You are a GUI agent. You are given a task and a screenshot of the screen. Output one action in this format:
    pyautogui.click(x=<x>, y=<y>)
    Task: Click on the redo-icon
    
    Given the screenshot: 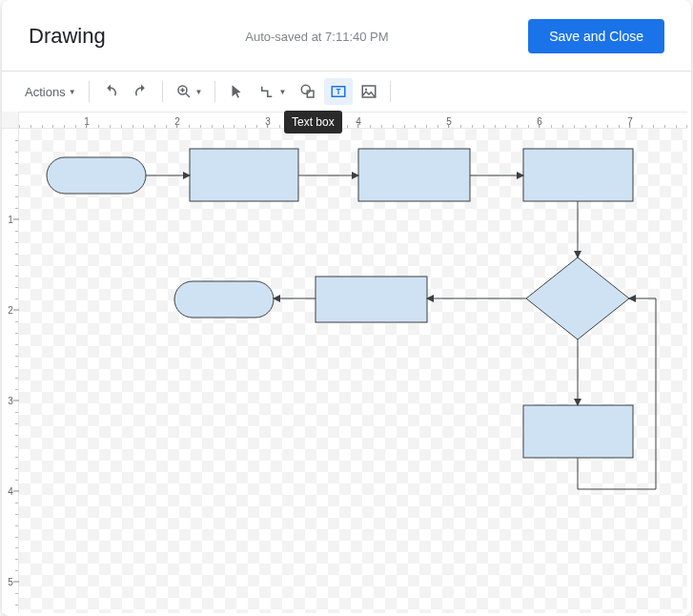 What is the action you would take?
    pyautogui.click(x=141, y=92)
    